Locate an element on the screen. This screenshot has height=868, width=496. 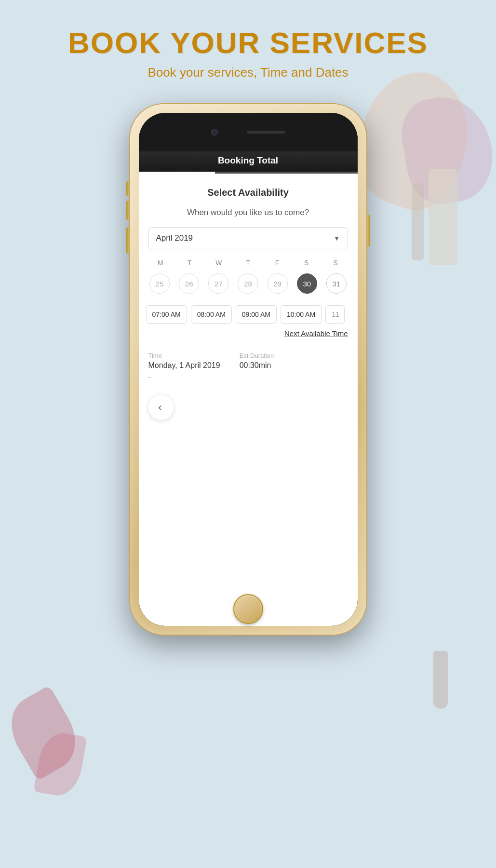
next-available-container: Next Available Time is located at coordinates (248, 337).